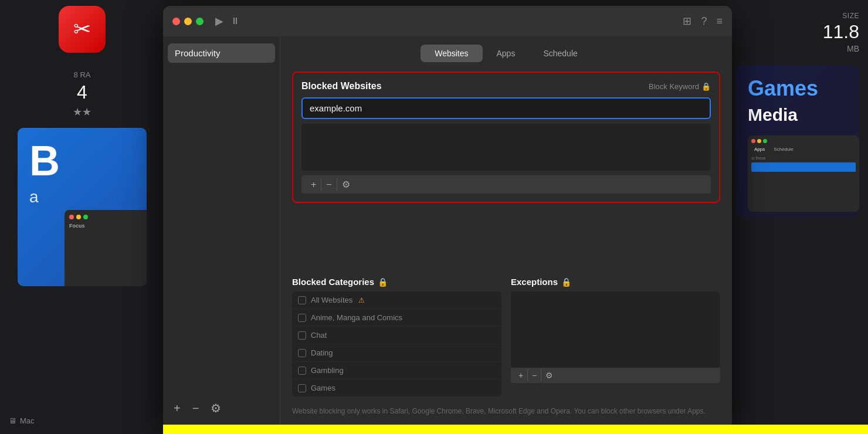 This screenshot has height=434, width=868. I want to click on preview-left-letter: B, so click(45, 161).